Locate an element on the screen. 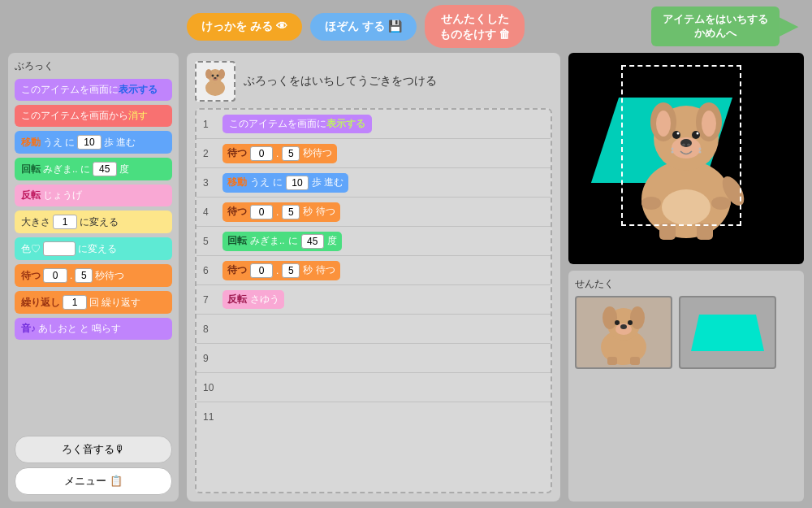 The image size is (812, 508). row-num-2: 2 is located at coordinates (210, 154).